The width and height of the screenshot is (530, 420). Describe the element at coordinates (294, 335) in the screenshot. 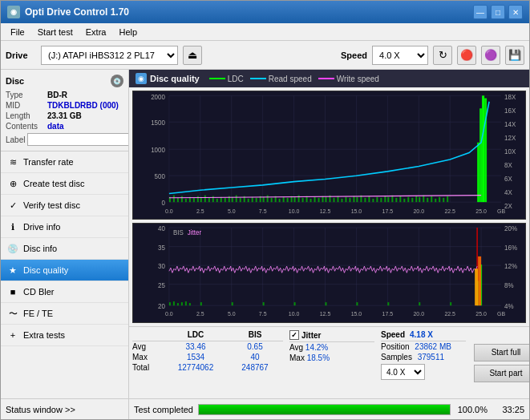

I see `jitter-checkbox: ✓` at that location.